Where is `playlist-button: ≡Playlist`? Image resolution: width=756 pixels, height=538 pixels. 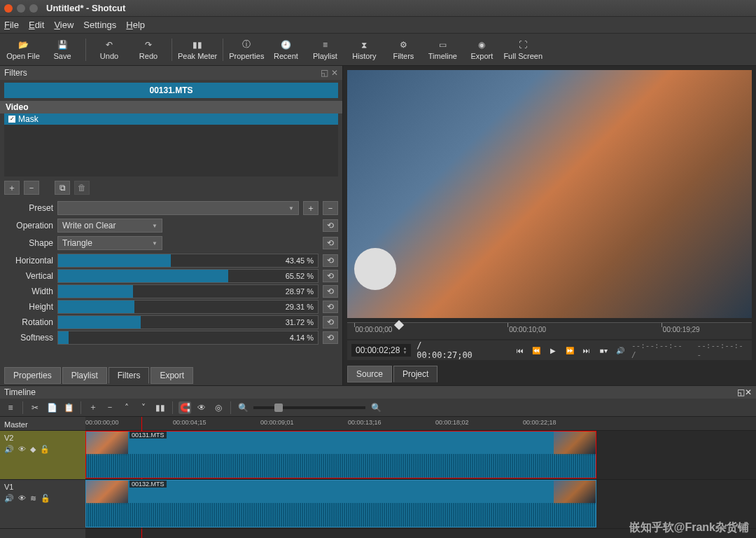 playlist-button: ≡Playlist is located at coordinates (325, 50).